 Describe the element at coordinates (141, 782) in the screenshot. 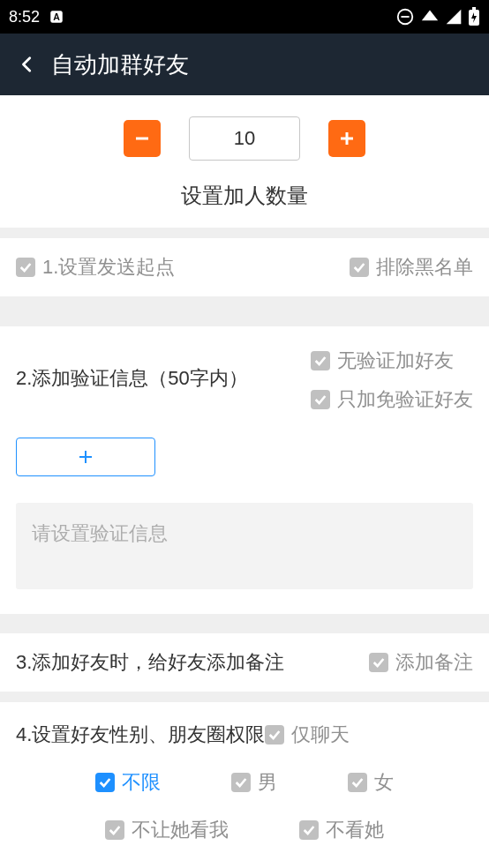

I see `gender-any-label: 不限` at that location.